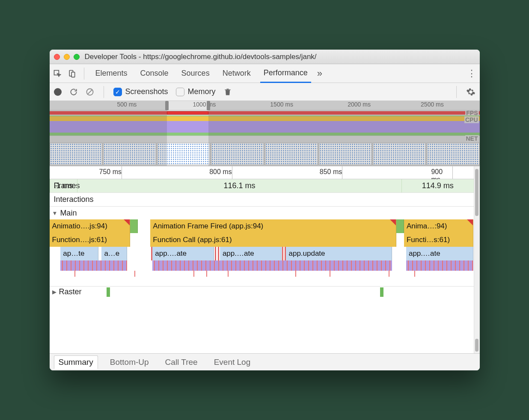  Describe the element at coordinates (57, 57) in the screenshot. I see `close-icon` at that location.